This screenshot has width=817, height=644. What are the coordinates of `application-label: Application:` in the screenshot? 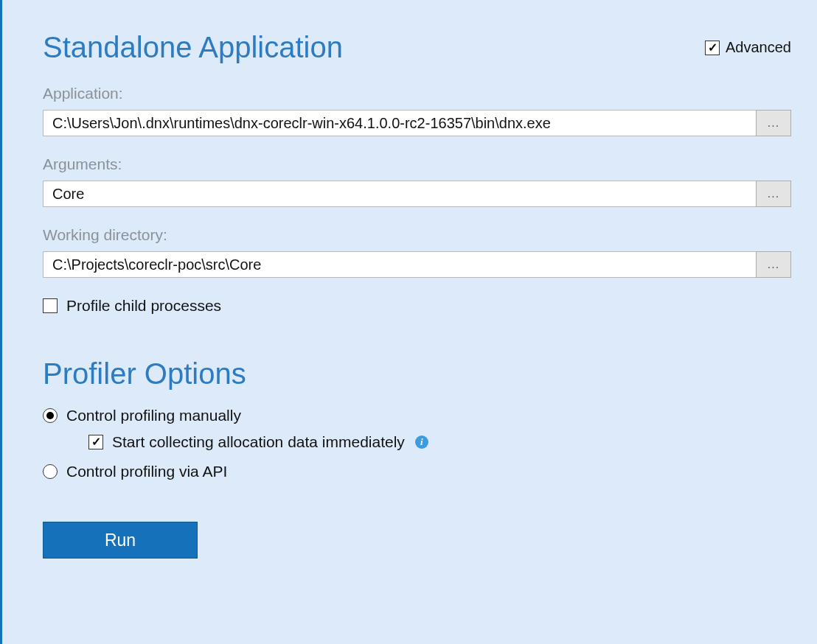 It's located at (417, 94).